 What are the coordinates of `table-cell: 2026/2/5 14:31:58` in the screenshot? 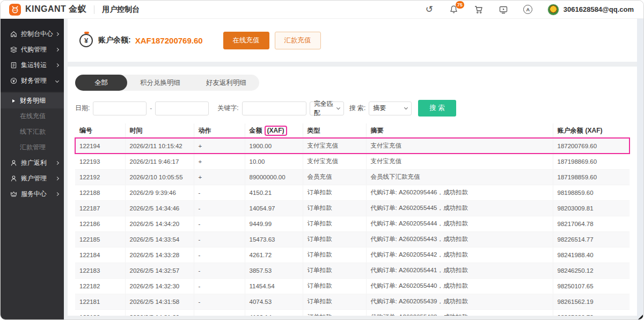 It's located at (159, 302).